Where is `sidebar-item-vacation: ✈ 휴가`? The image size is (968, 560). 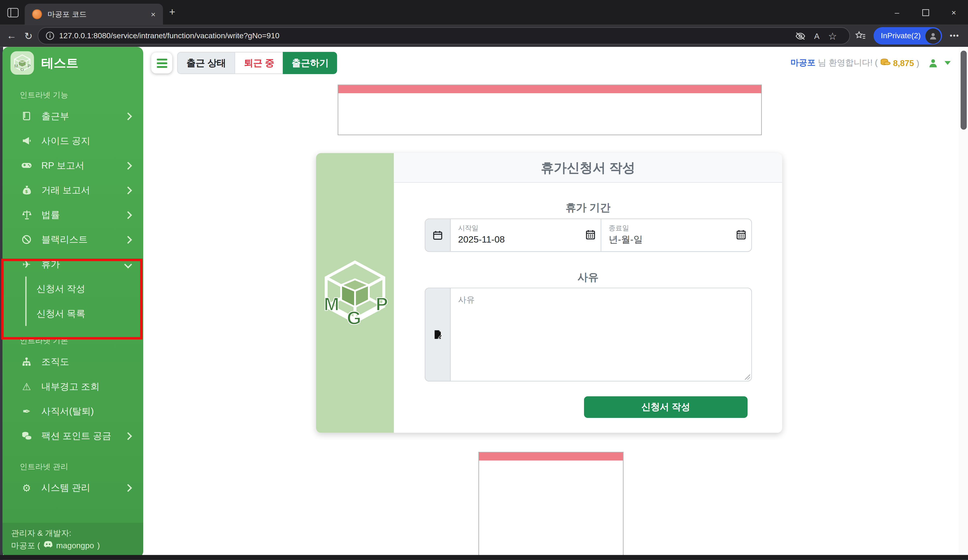 sidebar-item-vacation: ✈ 휴가 is located at coordinates (73, 264).